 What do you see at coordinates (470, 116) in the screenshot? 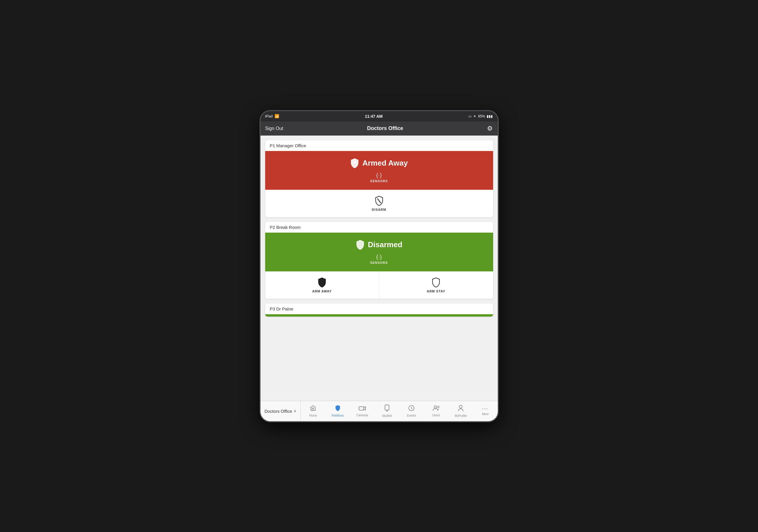
I see `screen-icon: ▭` at bounding box center [470, 116].